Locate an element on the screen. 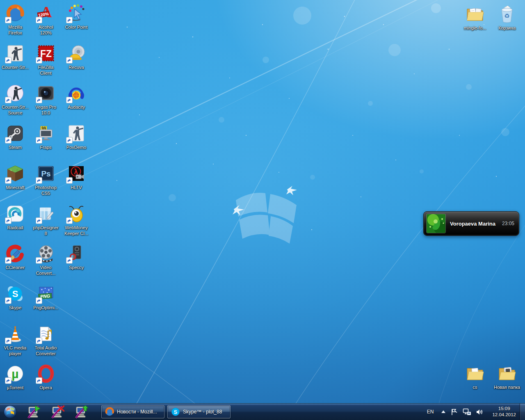 Image resolution: width=525 pixels, height=420 pixels. desktop-icon-folder-open: cs is located at coordinates (475, 377).